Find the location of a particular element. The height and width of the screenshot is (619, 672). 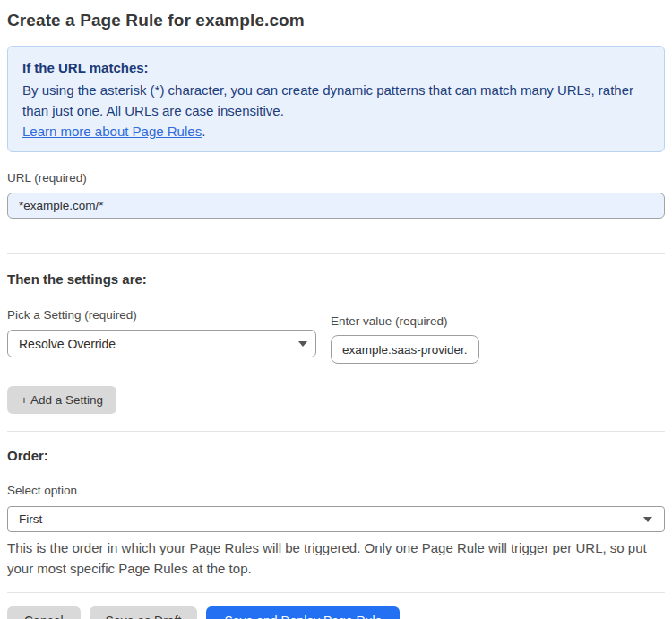

setting-select: Resolve Override is located at coordinates (161, 344).